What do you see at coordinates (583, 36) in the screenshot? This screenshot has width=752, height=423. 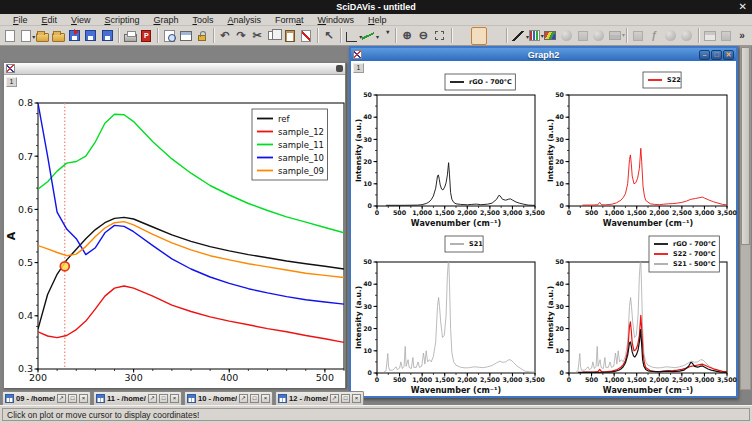 I see `plot3d-bars-icon` at bounding box center [583, 36].